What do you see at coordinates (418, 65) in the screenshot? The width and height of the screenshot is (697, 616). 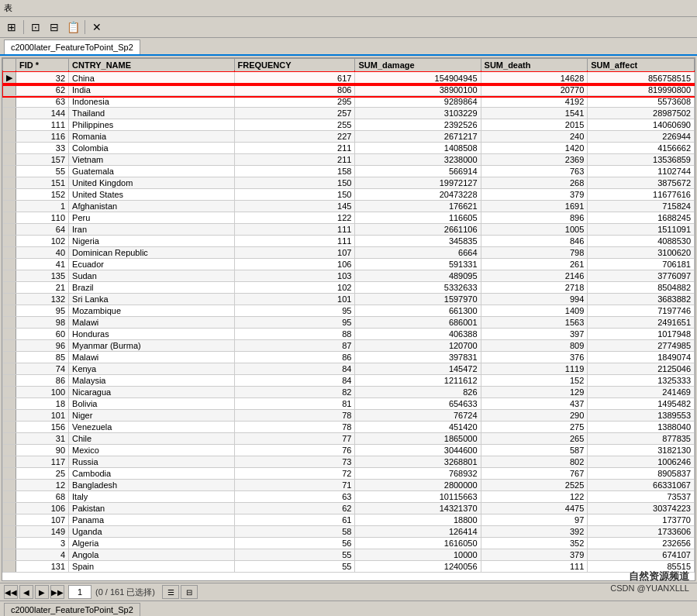 I see `th-damage: SUM_damage` at bounding box center [418, 65].